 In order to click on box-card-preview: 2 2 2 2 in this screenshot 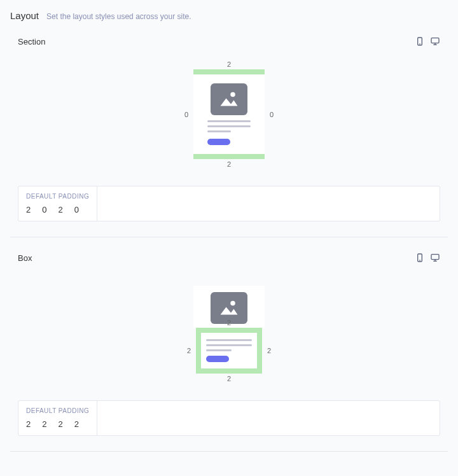, I will do `click(229, 330)`.